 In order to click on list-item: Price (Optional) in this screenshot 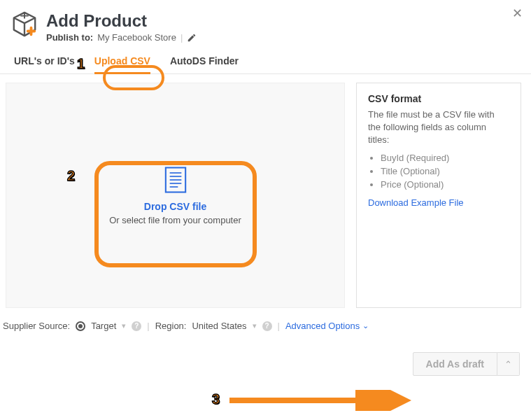, I will do `click(445, 185)`.